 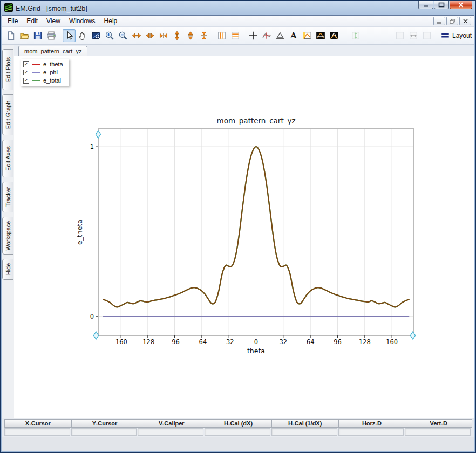 What do you see at coordinates (123, 36) in the screenshot?
I see `zoom-out-icon` at bounding box center [123, 36].